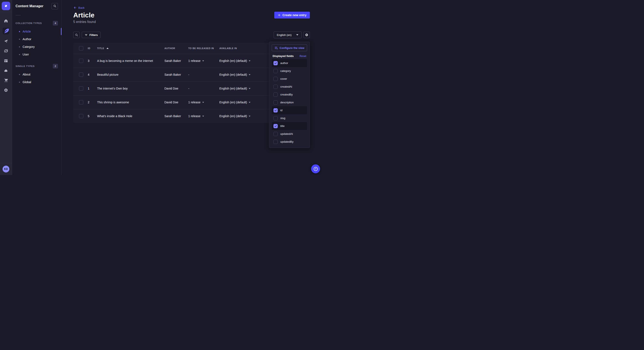 The height and width of the screenshot is (350, 644). What do you see at coordinates (37, 31) in the screenshot?
I see `sidebar-item-article: Article` at bounding box center [37, 31].